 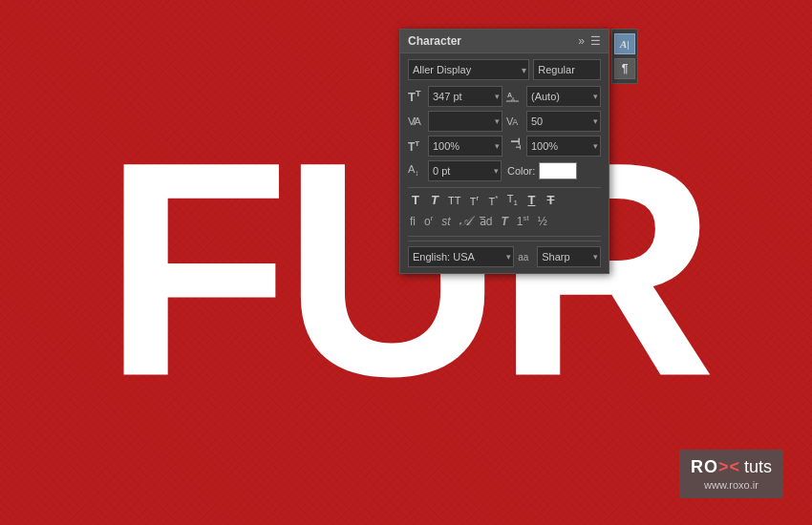 What do you see at coordinates (543, 221) in the screenshot?
I see `fraction-button: ½` at bounding box center [543, 221].